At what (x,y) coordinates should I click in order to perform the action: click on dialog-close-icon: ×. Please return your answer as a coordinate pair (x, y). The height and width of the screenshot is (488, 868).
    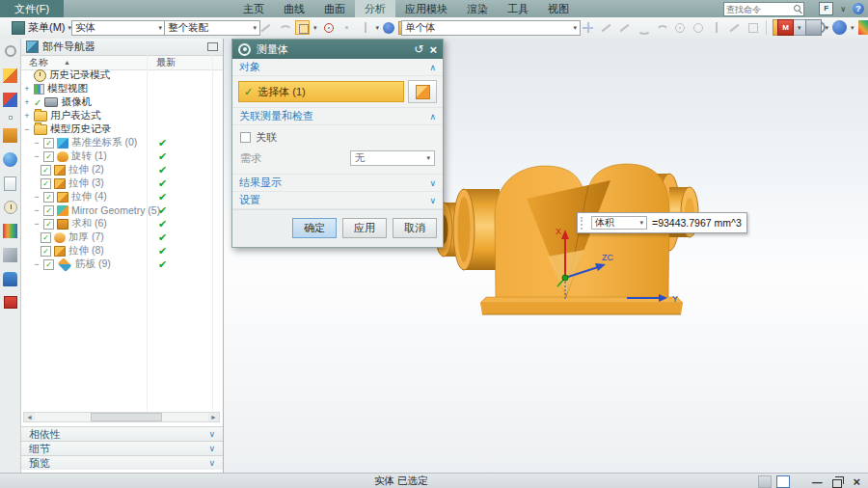
    Looking at the image, I should click on (433, 50).